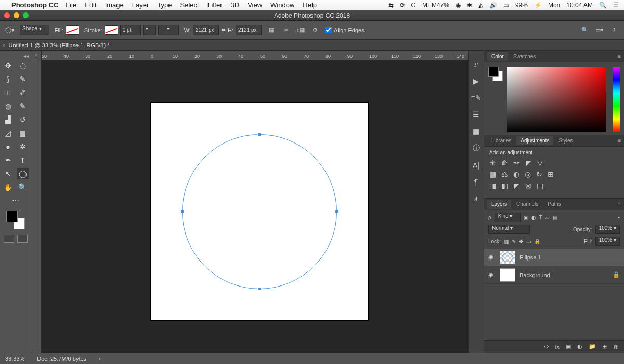  Describe the element at coordinates (579, 5) in the screenshot. I see `clock-time: 10:04 AM` at that location.